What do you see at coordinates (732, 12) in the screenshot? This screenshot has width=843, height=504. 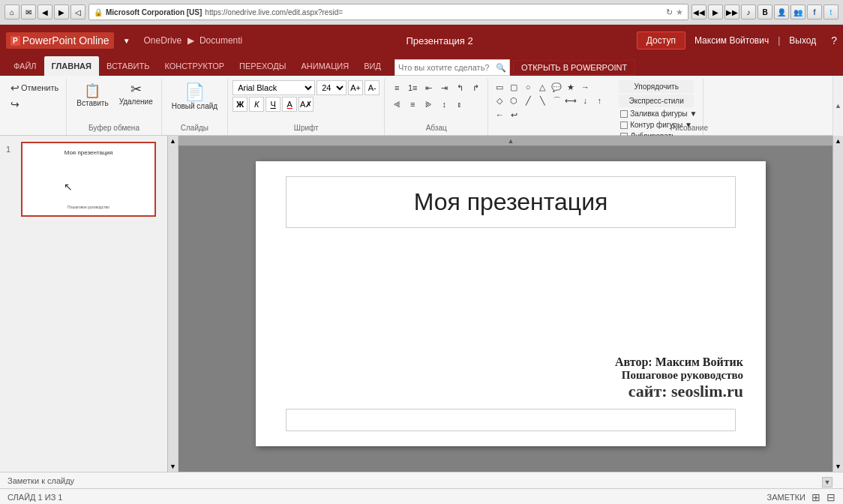 I see `media-next-btn: ▶▶` at bounding box center [732, 12].